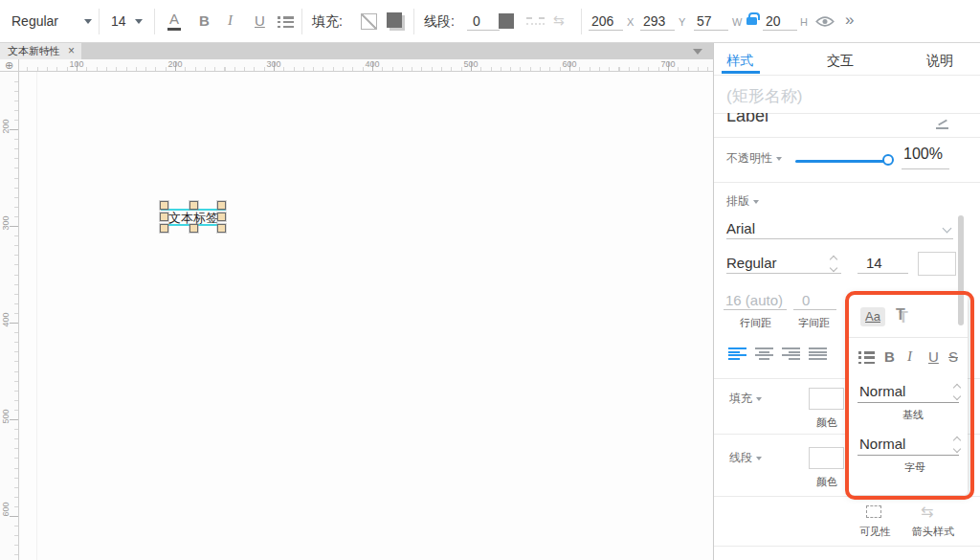 The height and width of the screenshot is (560, 980). What do you see at coordinates (704, 21) in the screenshot?
I see `w-input: 57` at bounding box center [704, 21].